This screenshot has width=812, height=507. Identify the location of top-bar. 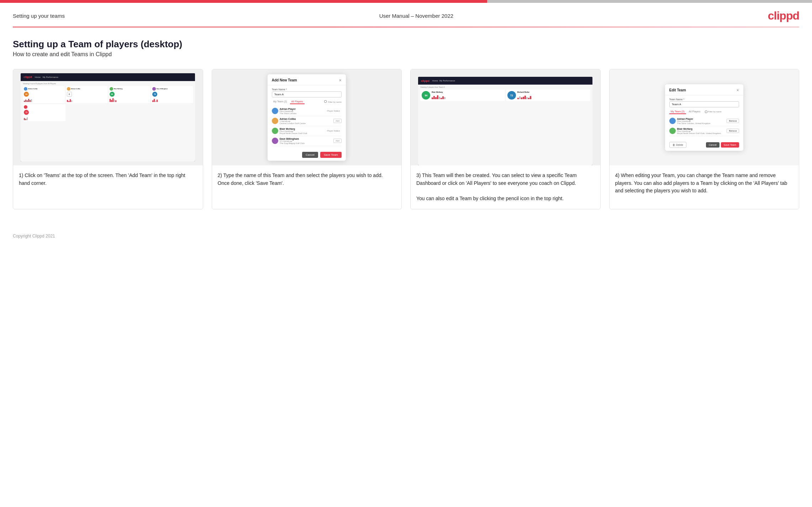
(406, 1).